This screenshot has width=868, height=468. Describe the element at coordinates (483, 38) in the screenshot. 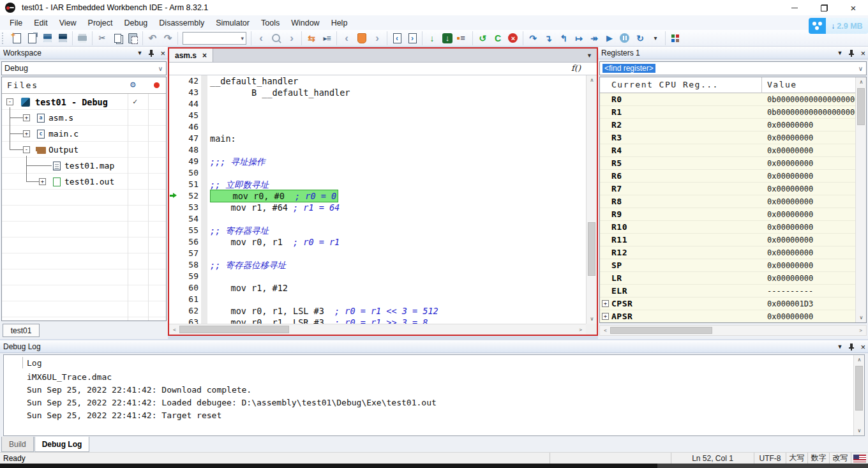

I see `reset-button: ↺` at that location.